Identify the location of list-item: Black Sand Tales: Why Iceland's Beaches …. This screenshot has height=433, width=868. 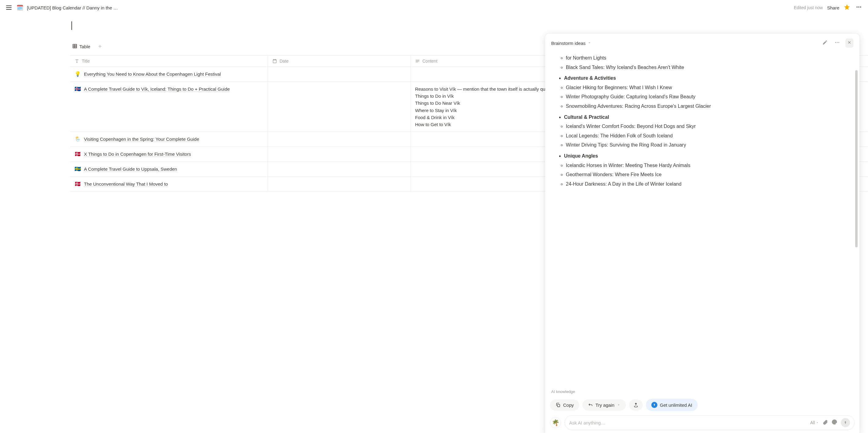
(708, 67).